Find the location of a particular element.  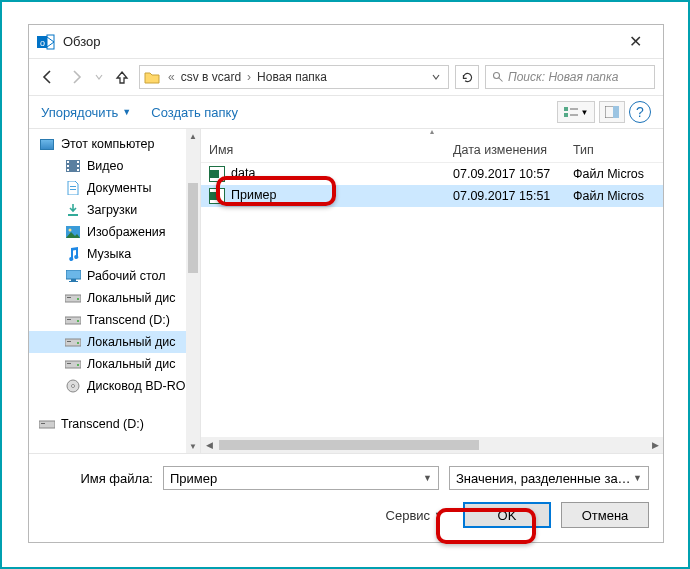

outlook-icon: o is located at coordinates (46, 42).